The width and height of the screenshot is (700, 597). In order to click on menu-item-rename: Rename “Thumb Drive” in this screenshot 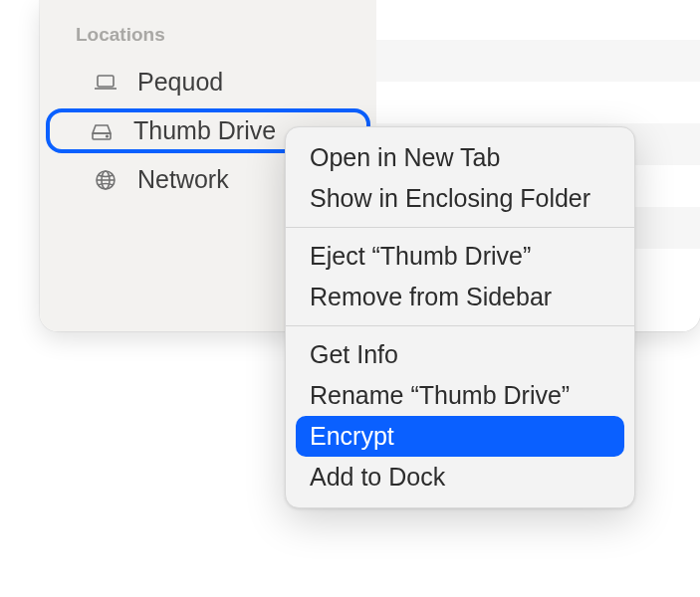, I will do `click(460, 396)`.